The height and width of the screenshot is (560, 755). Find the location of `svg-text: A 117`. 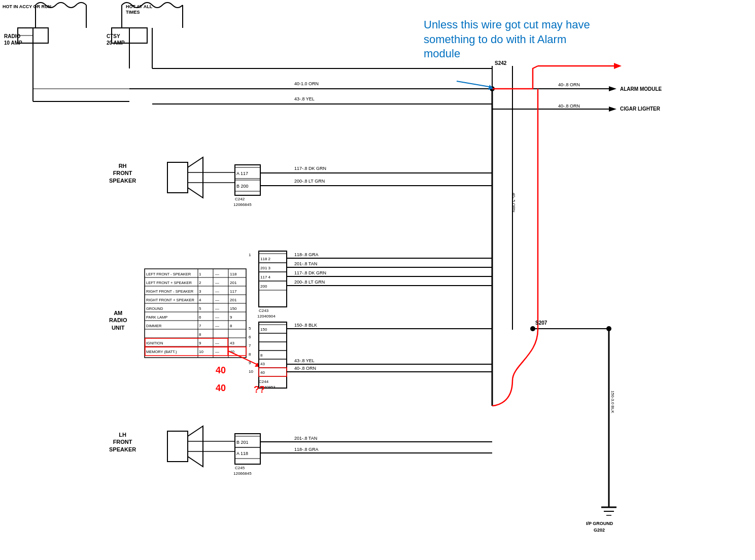

svg-text: A 117 is located at coordinates (243, 173).